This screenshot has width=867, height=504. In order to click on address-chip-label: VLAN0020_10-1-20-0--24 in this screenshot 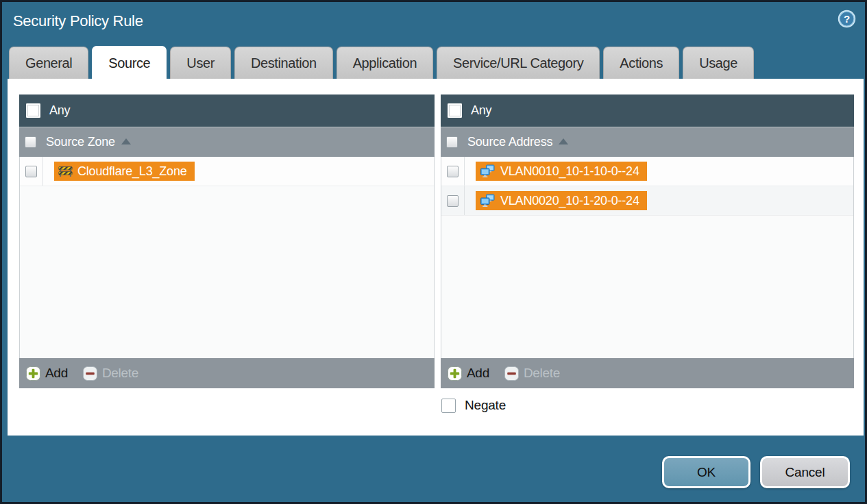, I will do `click(570, 201)`.